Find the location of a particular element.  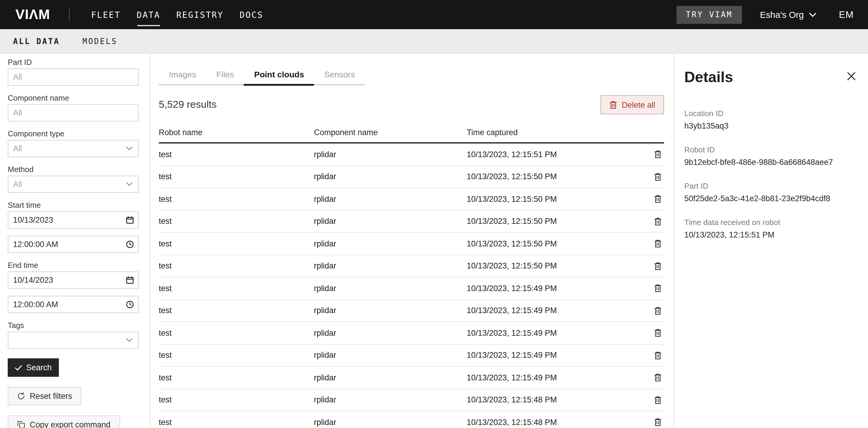

try-viam-button: TRY VIAM is located at coordinates (709, 15).